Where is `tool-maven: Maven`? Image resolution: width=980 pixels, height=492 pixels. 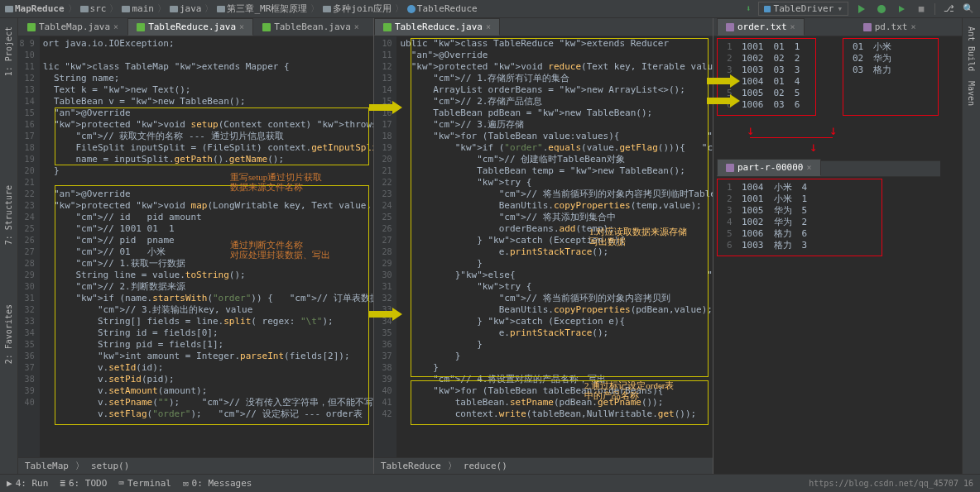
tool-maven: Maven is located at coordinates (972, 93).